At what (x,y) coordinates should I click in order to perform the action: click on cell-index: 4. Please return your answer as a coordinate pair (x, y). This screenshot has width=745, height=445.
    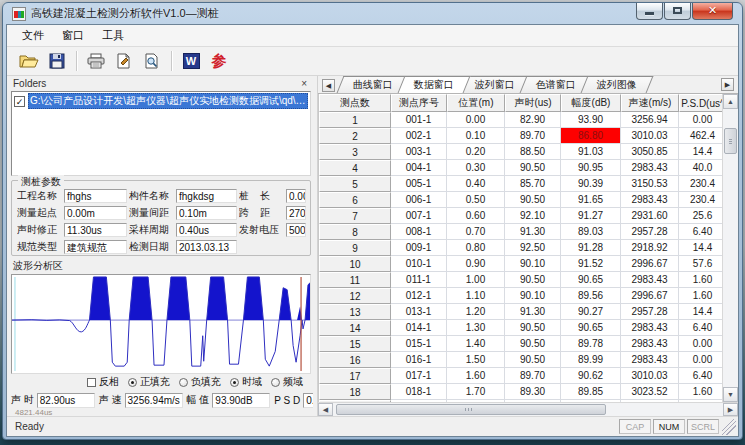
    Looking at the image, I should click on (355, 168).